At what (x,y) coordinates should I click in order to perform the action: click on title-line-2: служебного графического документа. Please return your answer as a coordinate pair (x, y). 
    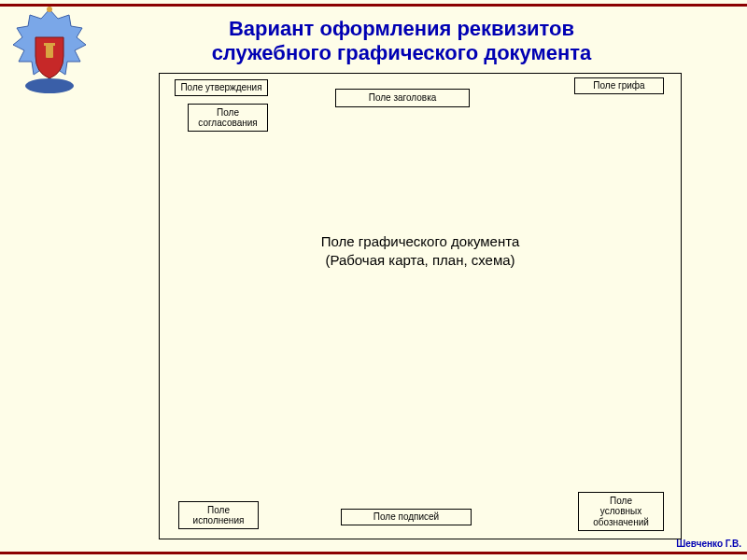
    Looking at the image, I should click on (402, 53).